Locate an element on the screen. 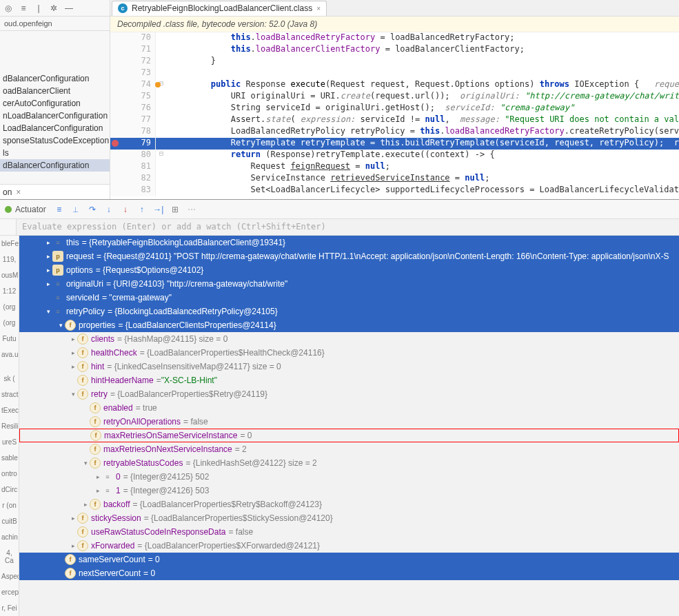 This screenshot has width=679, height=616. frame-item: Futu is located at coordinates (10, 339).